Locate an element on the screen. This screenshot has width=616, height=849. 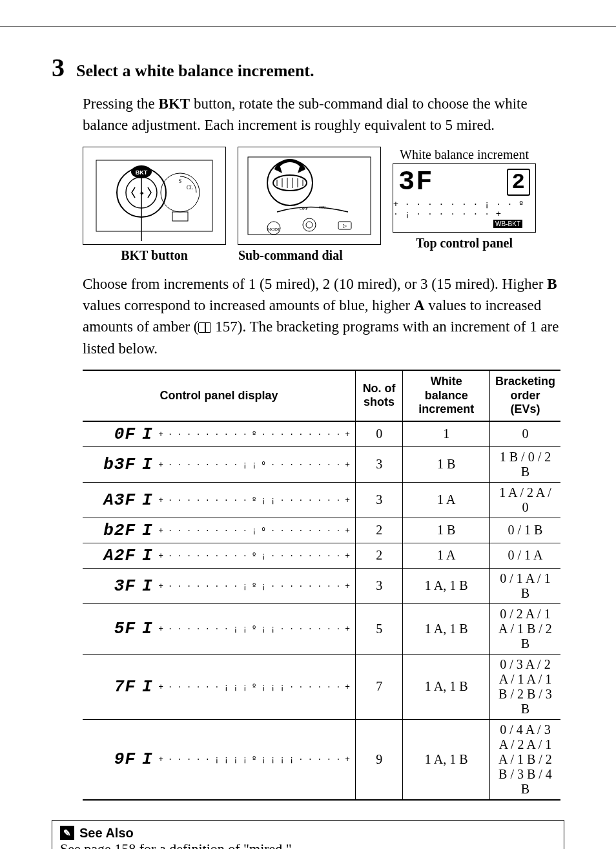
paragraph-1: Pressing the BKT button, rotate the sub-… is located at coordinates (323, 115).